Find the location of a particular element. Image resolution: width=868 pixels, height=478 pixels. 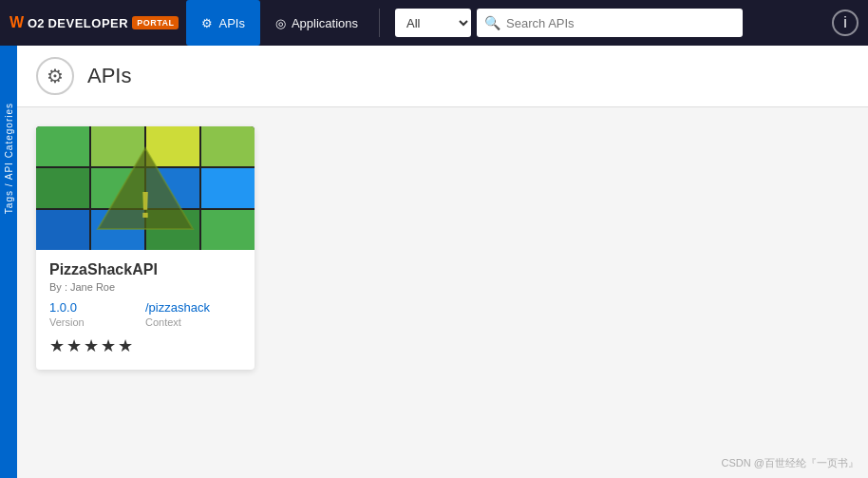

card-version-value: 1.0.0 is located at coordinates (97, 308).